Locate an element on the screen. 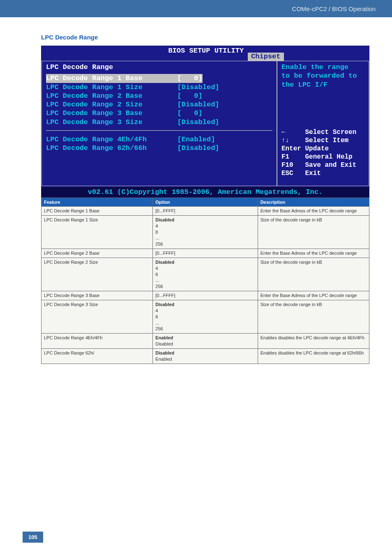 The height and width of the screenshot is (555, 392). table-row: LPC Decode Range 3 Base[0...FFFF]Enter t… is located at coordinates (205, 296).